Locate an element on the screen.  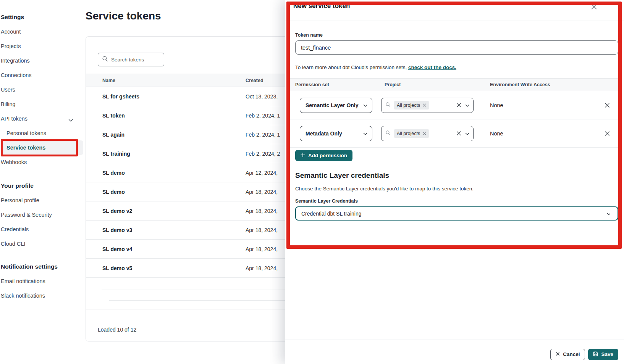
sidebar-item-personal-tokens: Personal tokens is located at coordinates (42, 133).